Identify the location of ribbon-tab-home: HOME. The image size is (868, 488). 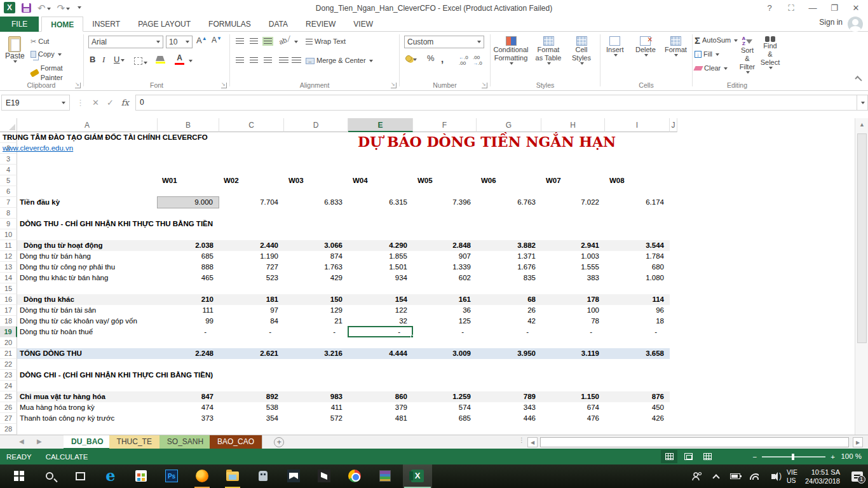
(62, 24).